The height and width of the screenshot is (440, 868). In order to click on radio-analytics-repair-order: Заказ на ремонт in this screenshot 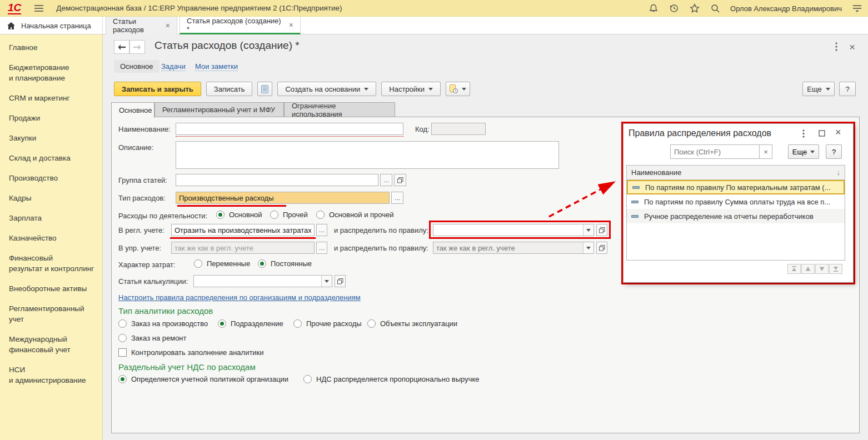, I will do `click(152, 338)`.